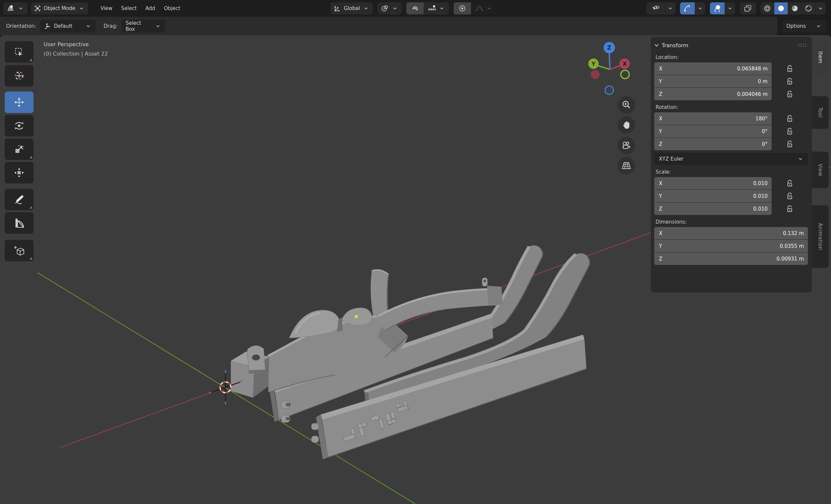  I want to click on location-y-row: Y 0 m, so click(731, 82).